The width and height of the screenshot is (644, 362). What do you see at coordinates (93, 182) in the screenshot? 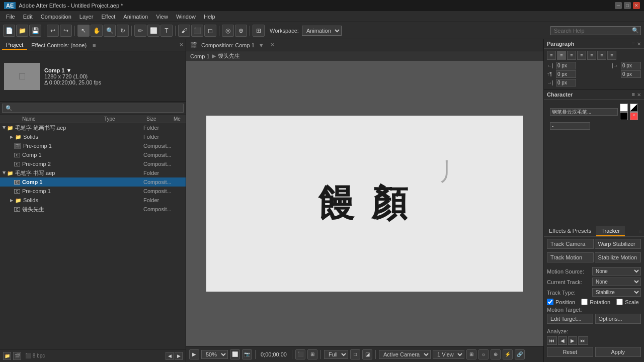
I see `tree-item-7: C Comp 1 Composit...` at bounding box center [93, 182].